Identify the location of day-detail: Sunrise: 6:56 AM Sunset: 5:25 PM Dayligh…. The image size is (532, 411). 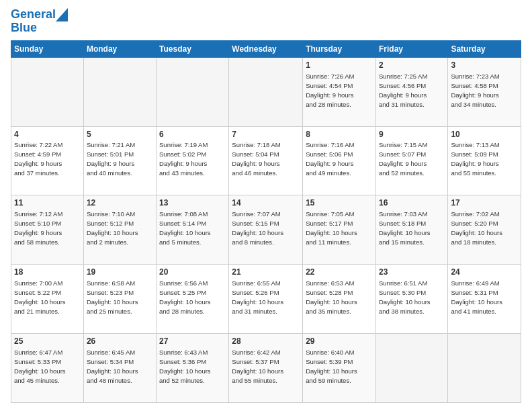
(185, 297).